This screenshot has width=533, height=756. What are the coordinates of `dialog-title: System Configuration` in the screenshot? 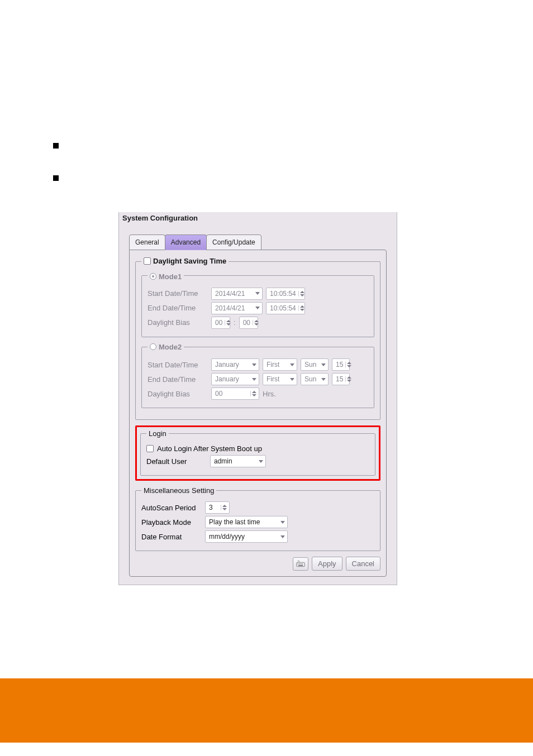 It's located at (258, 218).